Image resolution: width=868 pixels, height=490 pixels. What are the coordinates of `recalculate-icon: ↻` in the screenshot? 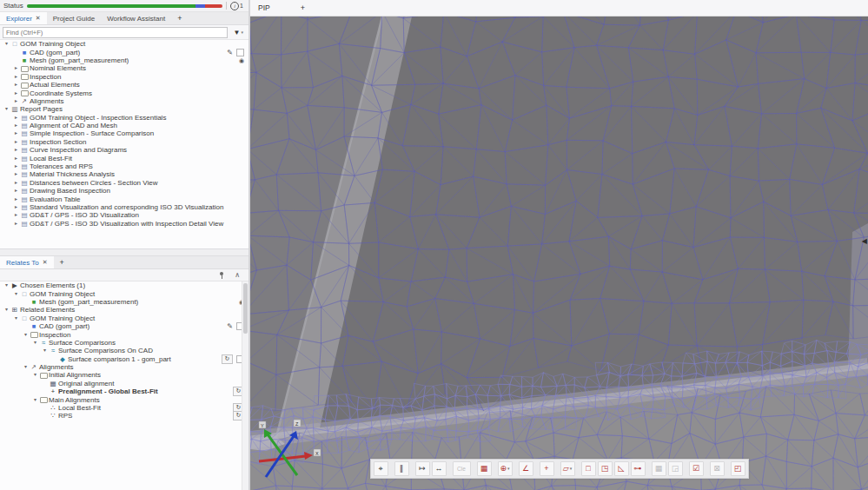 It's located at (228, 360).